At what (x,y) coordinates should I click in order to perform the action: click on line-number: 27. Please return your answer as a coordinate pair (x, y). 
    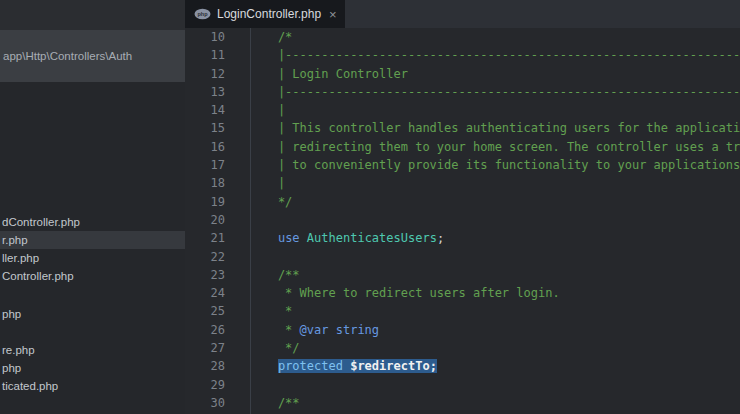
    Looking at the image, I should click on (205, 348).